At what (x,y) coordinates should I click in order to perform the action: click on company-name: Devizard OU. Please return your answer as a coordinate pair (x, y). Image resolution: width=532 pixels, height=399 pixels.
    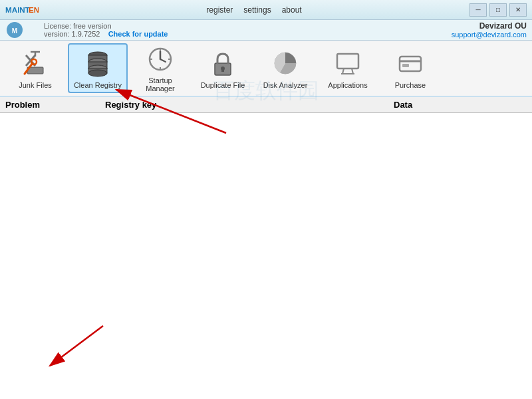
    Looking at the image, I should click on (489, 26).